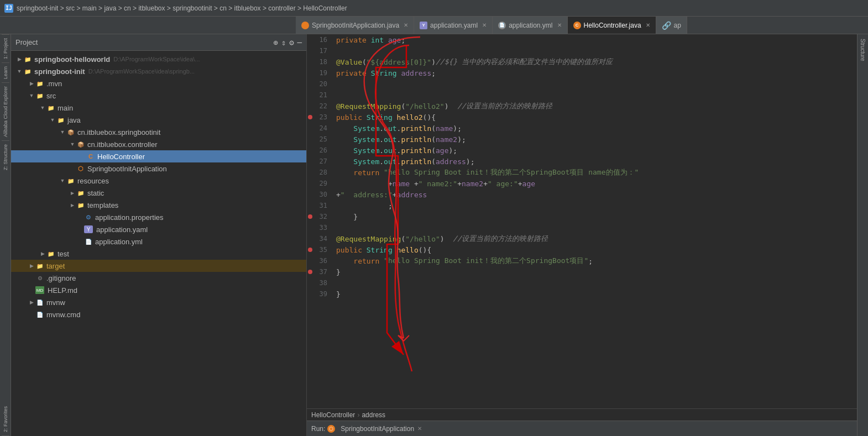 The width and height of the screenshot is (868, 436). Describe the element at coordinates (159, 96) in the screenshot. I see `tree-item-src: ▼ 📁 src` at that location.